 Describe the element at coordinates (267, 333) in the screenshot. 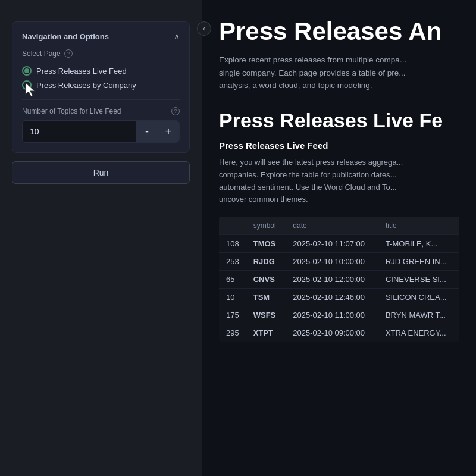

I see `cell-symbol: XTPT` at that location.